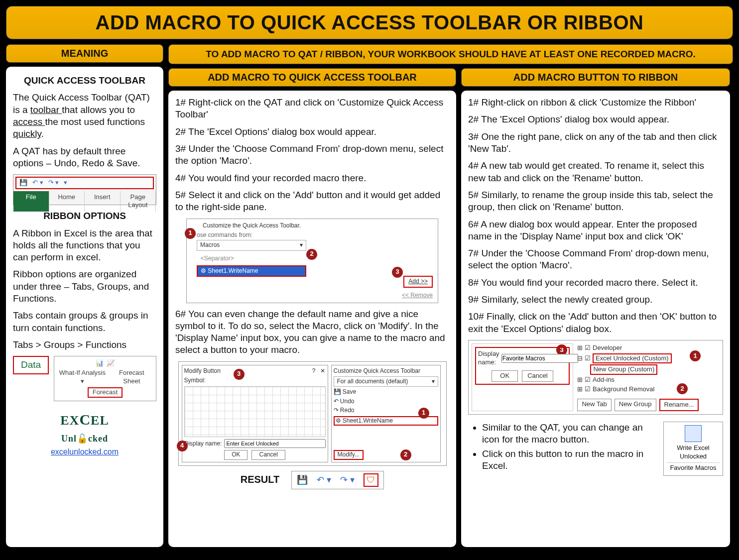 The height and width of the screenshot is (560, 739). I want to click on qat-steps-heading: ADD MACRO TO QUICK ACCESS TOOLBAR, so click(312, 78).